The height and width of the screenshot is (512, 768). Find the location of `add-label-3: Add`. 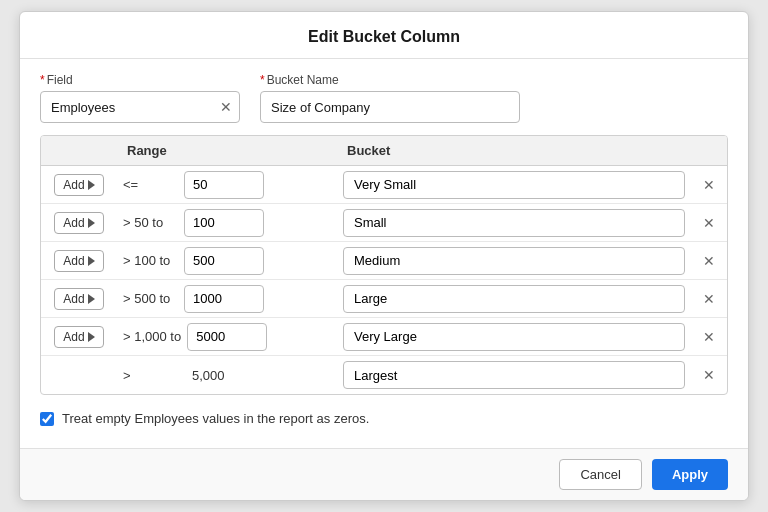

add-label-3: Add is located at coordinates (74, 299).